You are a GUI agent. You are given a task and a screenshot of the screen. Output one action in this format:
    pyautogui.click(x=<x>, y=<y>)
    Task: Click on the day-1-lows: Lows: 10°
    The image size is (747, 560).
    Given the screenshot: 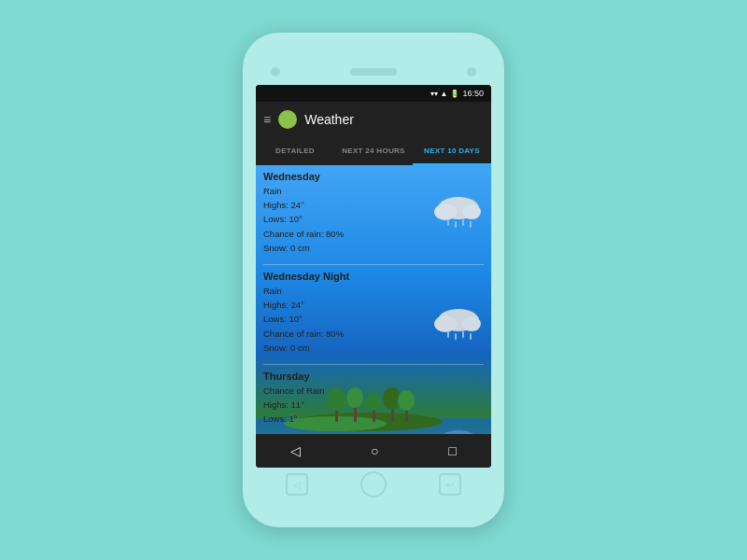 What is the action you would take?
    pyautogui.click(x=374, y=218)
    